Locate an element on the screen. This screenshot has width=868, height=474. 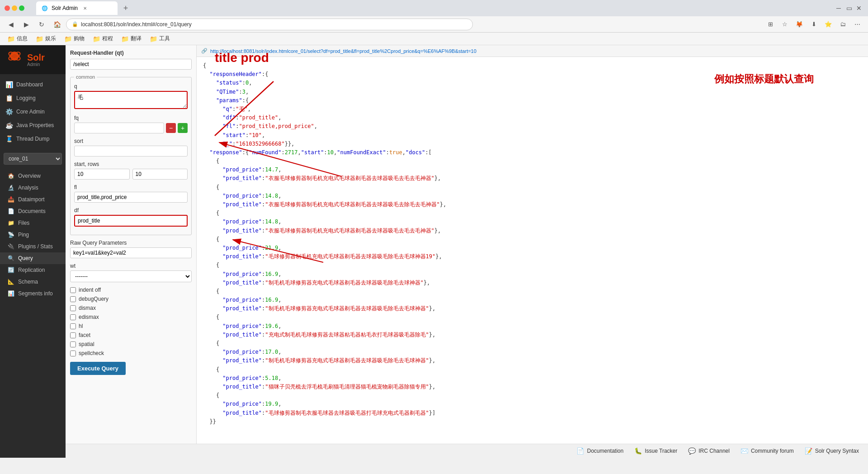
folder-icon-2: 📁 is located at coordinates (40, 39).